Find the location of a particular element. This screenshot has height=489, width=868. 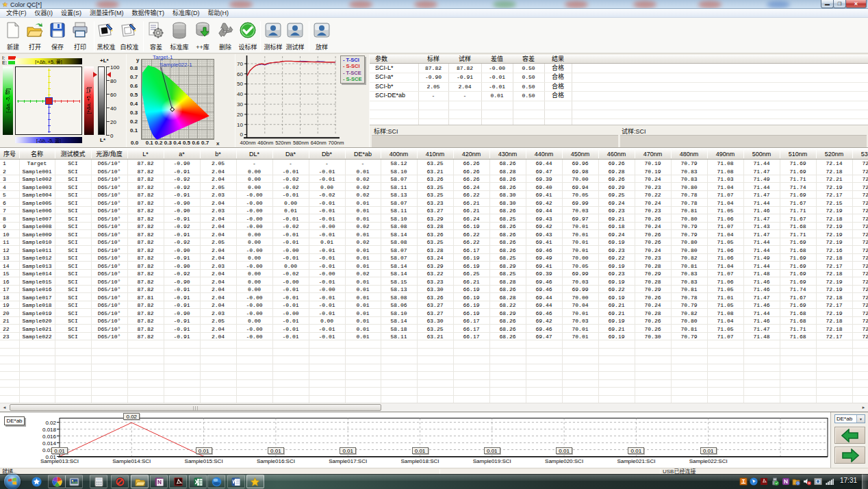

table-cell: 71.46 is located at coordinates (761, 282).